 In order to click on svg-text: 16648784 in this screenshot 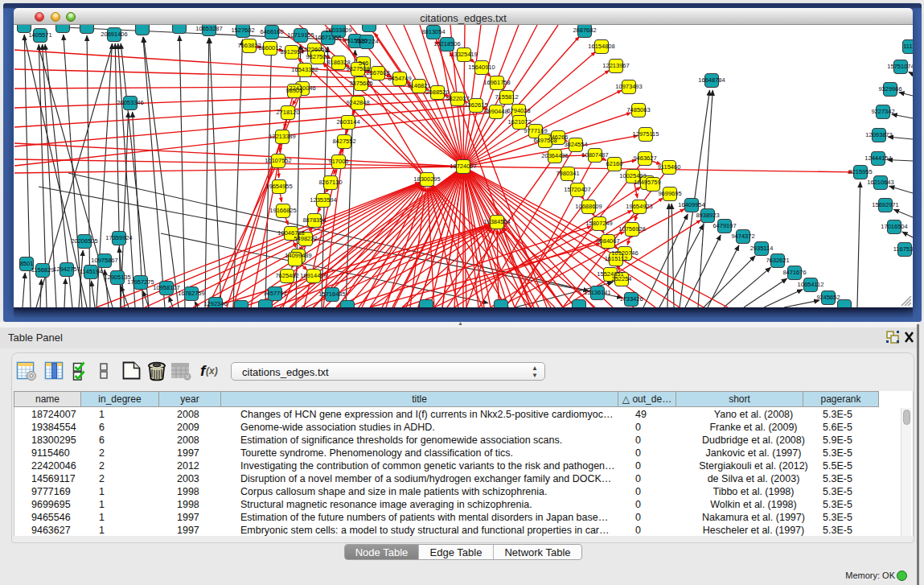, I will do `click(711, 80)`.